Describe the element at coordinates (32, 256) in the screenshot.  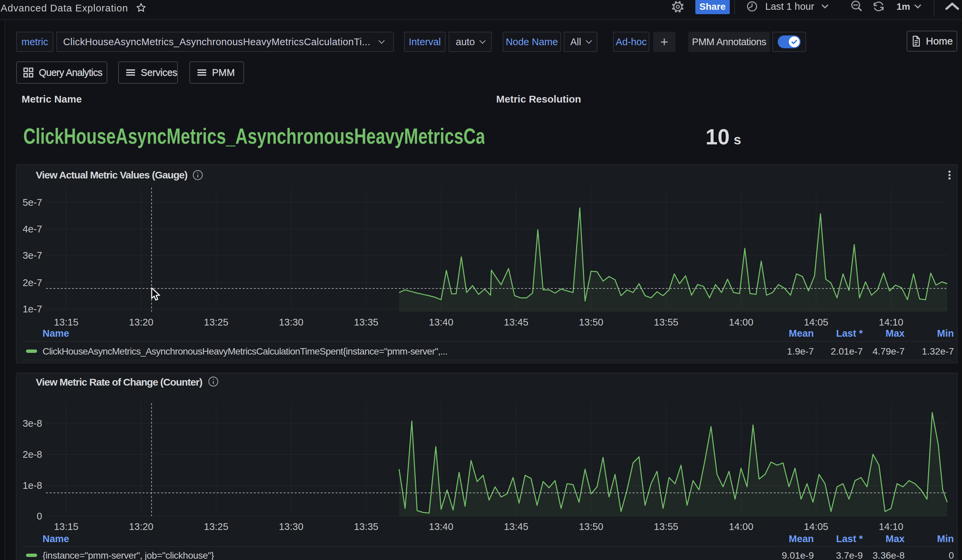
I see `svg-text: 3e-7` at that location.